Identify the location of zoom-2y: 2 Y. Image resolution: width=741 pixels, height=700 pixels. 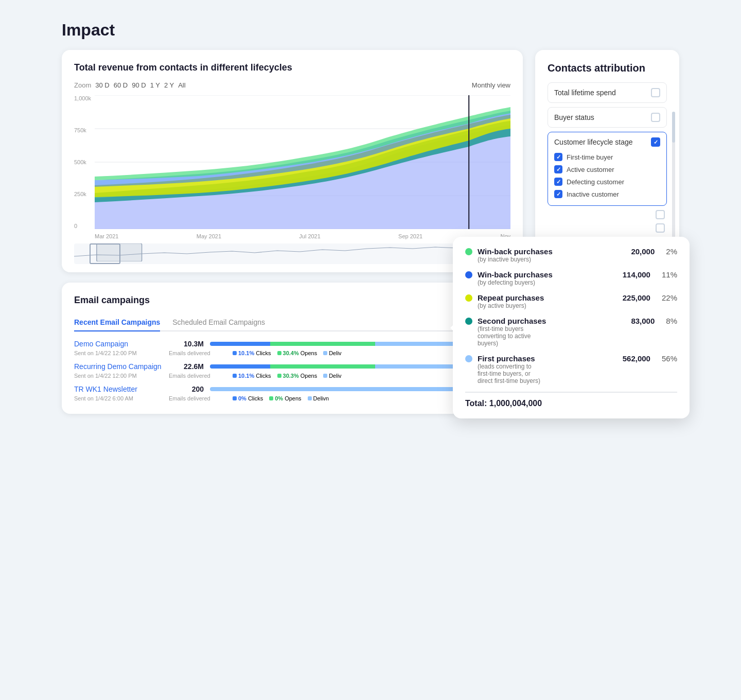
(169, 85).